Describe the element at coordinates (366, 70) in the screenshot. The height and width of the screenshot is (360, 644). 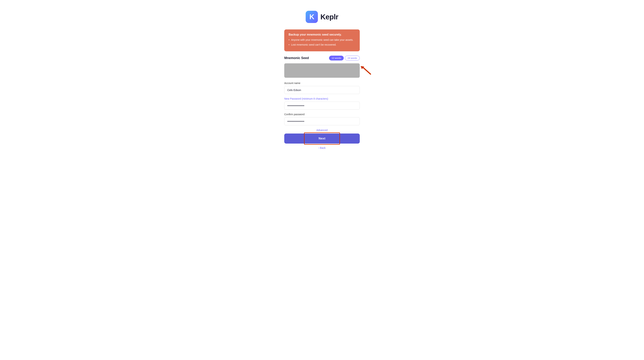
I see `red-arrow-icon` at that location.